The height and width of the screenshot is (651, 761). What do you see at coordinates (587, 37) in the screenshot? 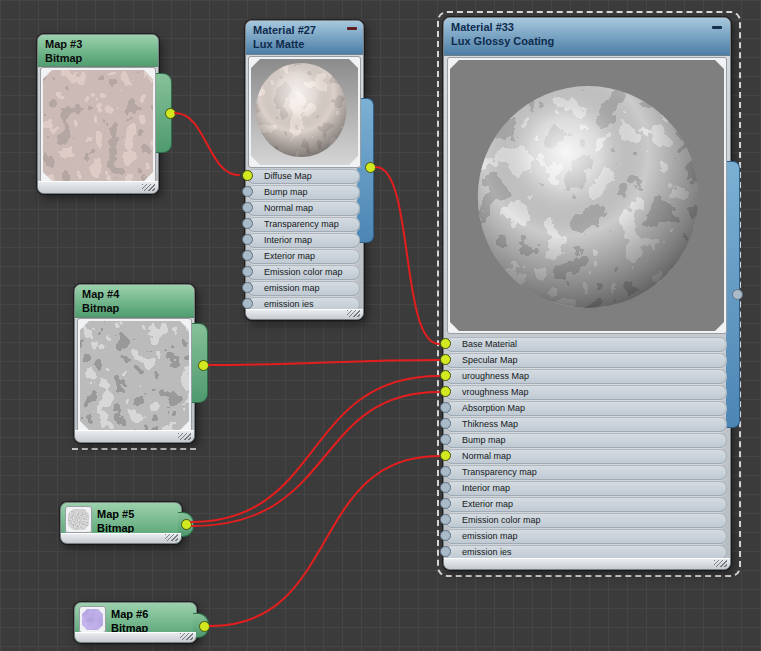
I see `node-header: Material #33 Lux Glossy Coating` at bounding box center [587, 37].